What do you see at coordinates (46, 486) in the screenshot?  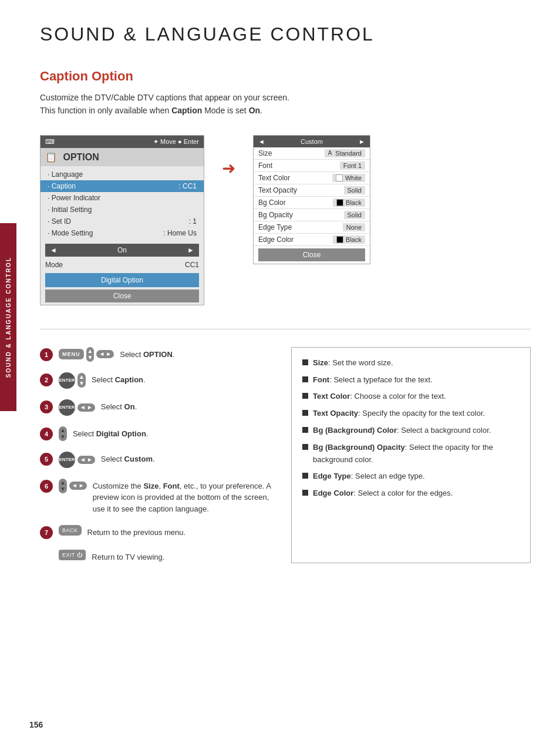 I see `step-6-badge: 6` at bounding box center [46, 486].